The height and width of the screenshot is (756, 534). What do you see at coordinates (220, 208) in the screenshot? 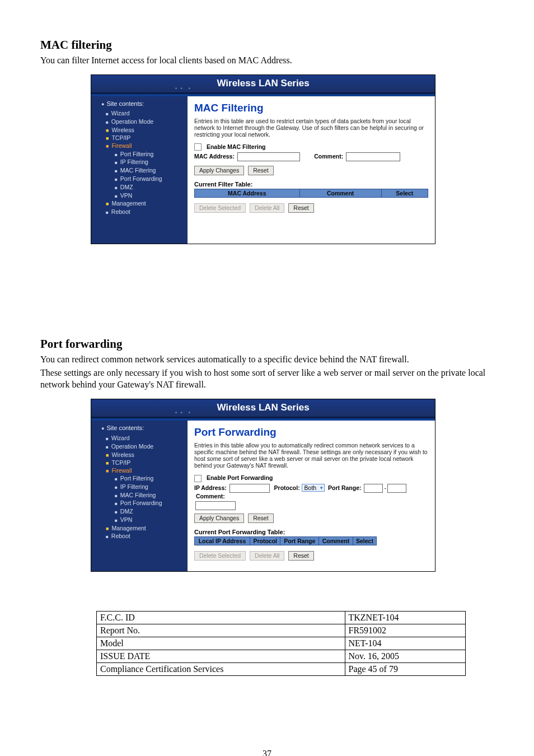
I see `delete-selected-button: Delete Selected` at bounding box center [220, 208].